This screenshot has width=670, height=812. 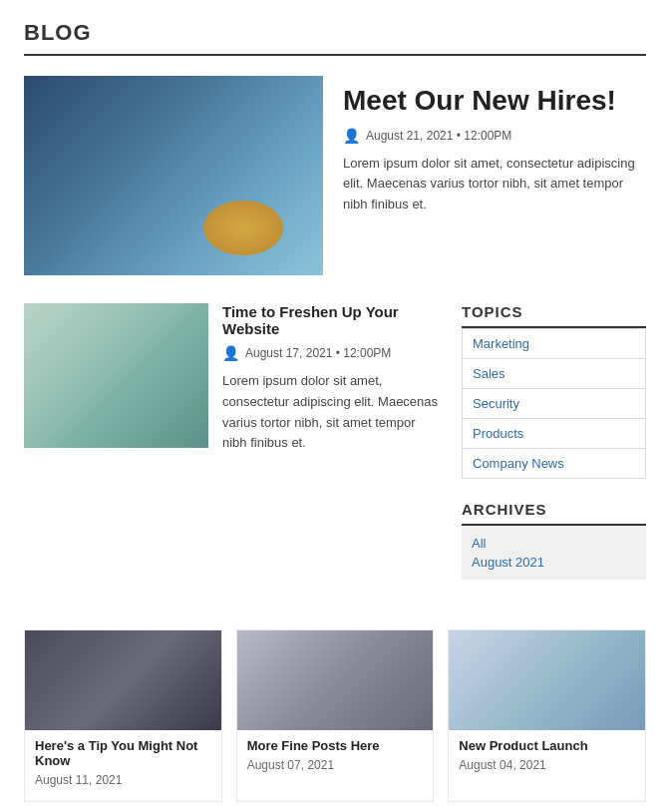 I want to click on card-2-image-placeholder, so click(x=335, y=680).